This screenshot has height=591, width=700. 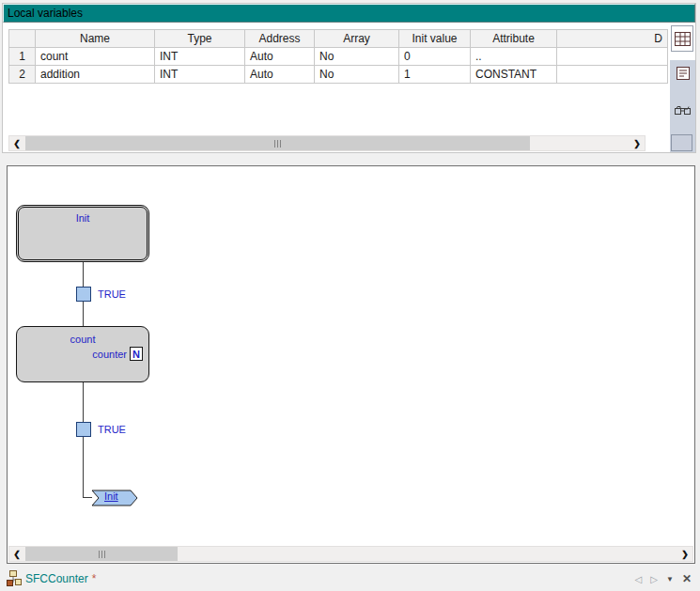 What do you see at coordinates (327, 143) in the screenshot?
I see `variables-horizontal-scrollbar: ❮ ❯` at bounding box center [327, 143].